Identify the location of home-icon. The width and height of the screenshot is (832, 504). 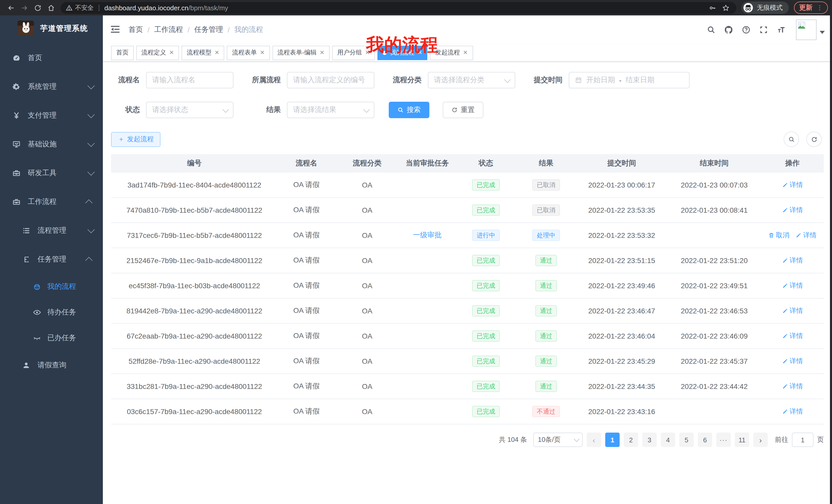
(51, 8).